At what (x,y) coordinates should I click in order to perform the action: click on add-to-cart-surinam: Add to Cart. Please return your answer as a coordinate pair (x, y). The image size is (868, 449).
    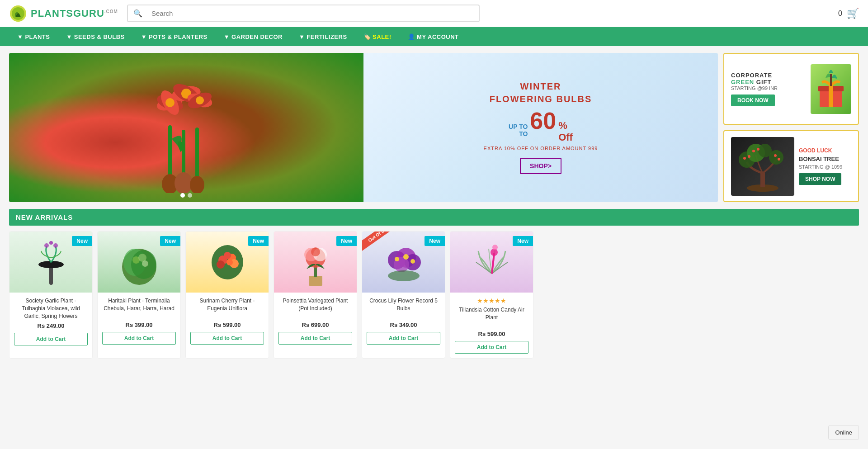
    Looking at the image, I should click on (227, 338).